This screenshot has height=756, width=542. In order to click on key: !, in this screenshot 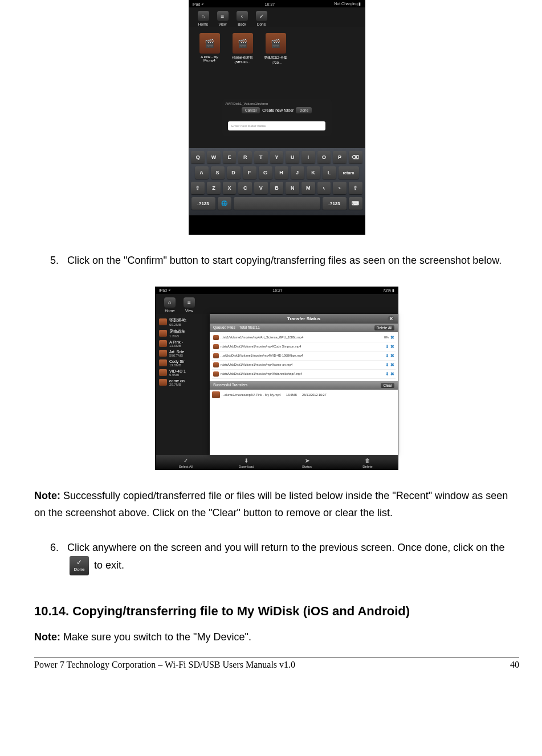, I will do `click(324, 188)`.